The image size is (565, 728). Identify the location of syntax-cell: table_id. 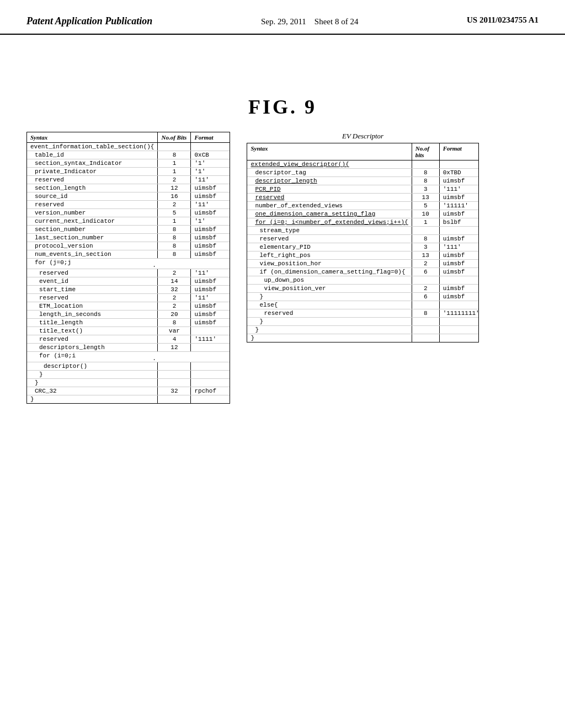
(93, 155).